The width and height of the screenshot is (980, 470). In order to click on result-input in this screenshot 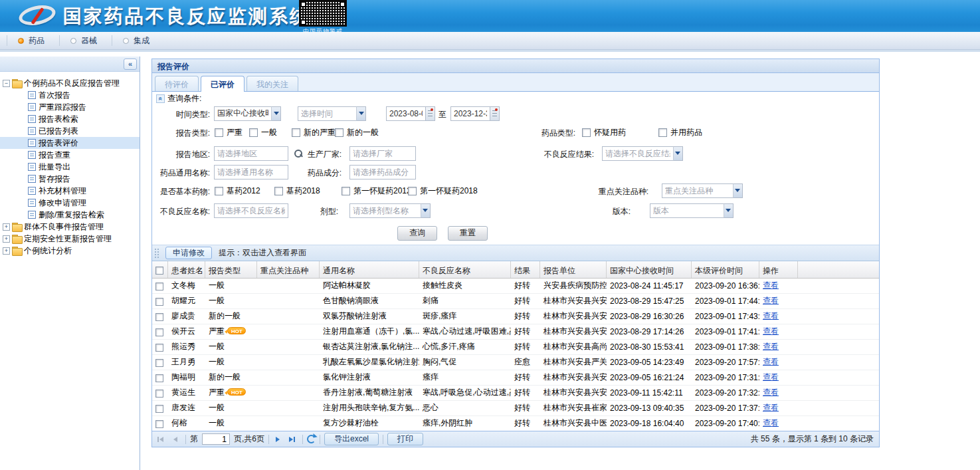, I will do `click(638, 154)`.